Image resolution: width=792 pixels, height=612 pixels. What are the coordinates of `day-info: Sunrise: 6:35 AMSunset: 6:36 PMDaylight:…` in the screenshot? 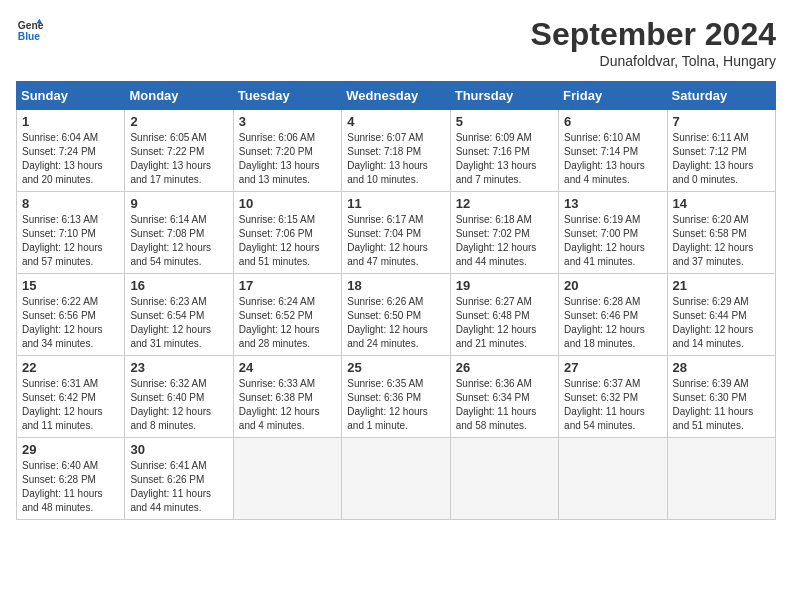 It's located at (396, 405).